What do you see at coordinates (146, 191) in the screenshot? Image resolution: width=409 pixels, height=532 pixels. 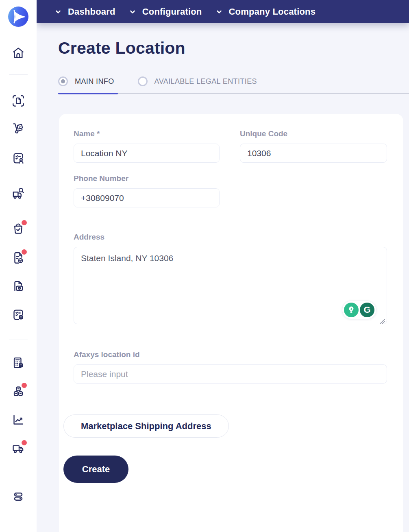 I see `field-phone: Phone Number` at bounding box center [146, 191].